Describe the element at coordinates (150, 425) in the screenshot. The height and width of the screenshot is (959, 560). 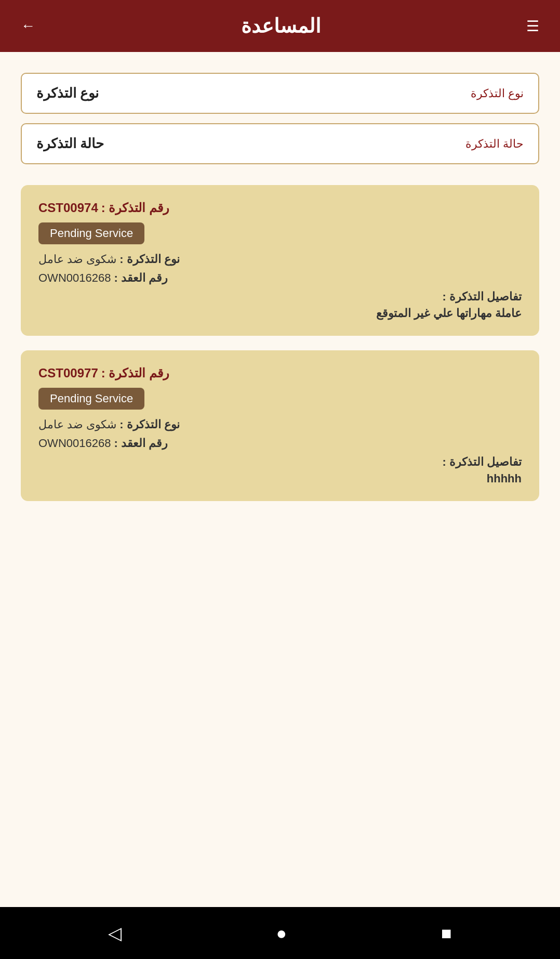
I see `ticket-2-type-label: نوع التذكرة :` at that location.